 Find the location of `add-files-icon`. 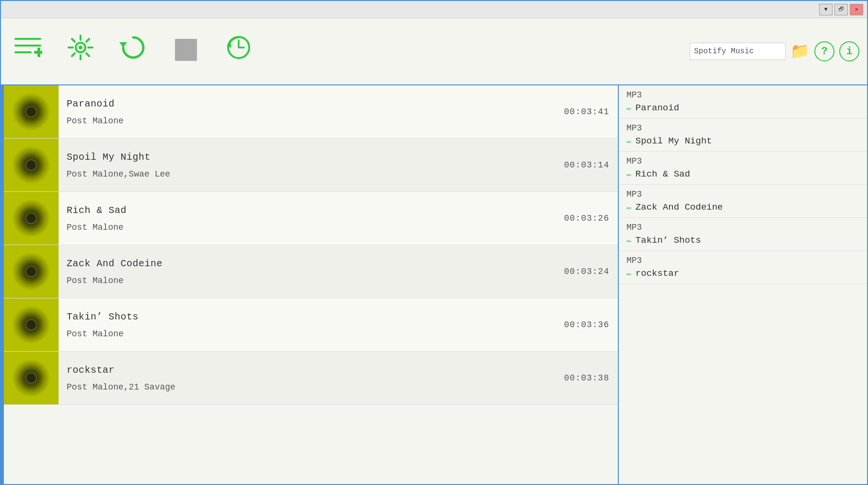

add-files-icon is located at coordinates (28, 50).